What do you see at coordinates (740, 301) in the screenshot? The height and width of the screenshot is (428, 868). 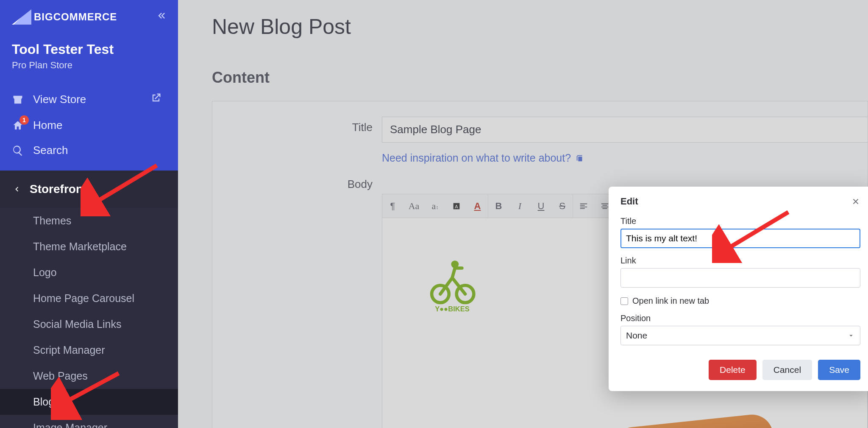 I see `modal-newtab-row: Open link in new tab` at bounding box center [740, 301].